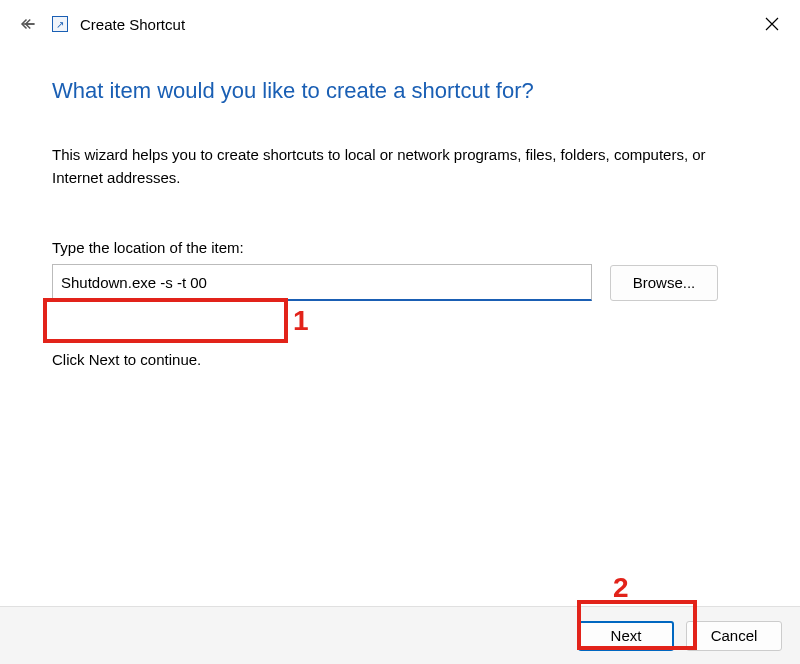  I want to click on wizard-footer: Next Cancel, so click(400, 635).